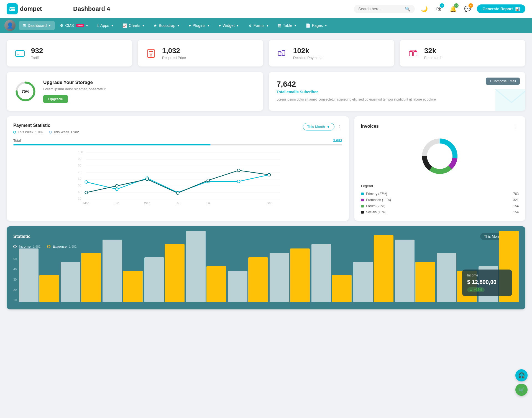 This screenshot has width=532, height=418. I want to click on force-tariff-info: 32k Force tariff, so click(433, 53).